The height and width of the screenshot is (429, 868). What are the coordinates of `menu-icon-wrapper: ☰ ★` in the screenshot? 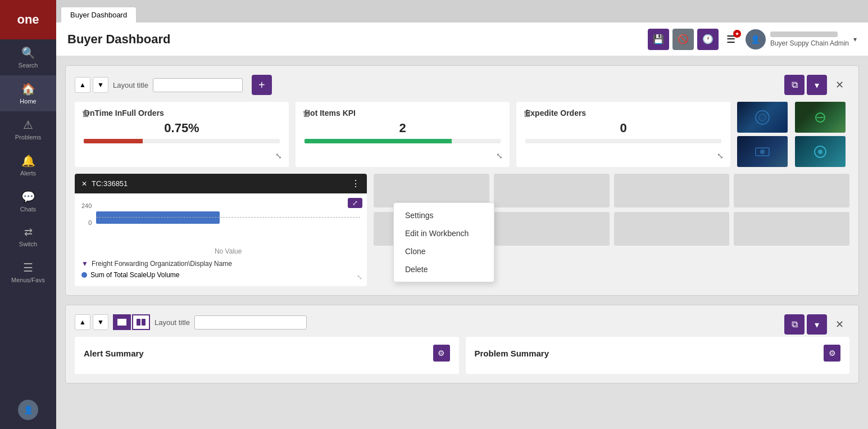 It's located at (732, 39).